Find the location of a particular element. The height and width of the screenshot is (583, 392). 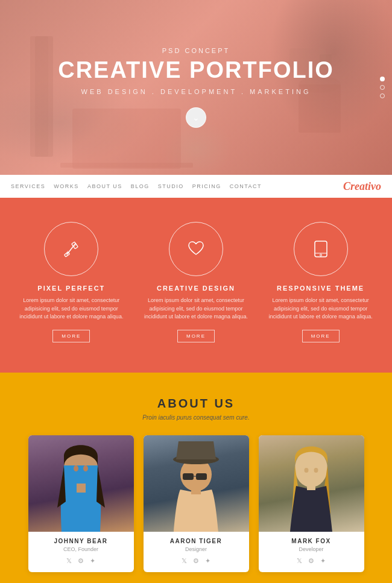

team-social-mark: 𝕏 ⚙ ✦ is located at coordinates (311, 561).